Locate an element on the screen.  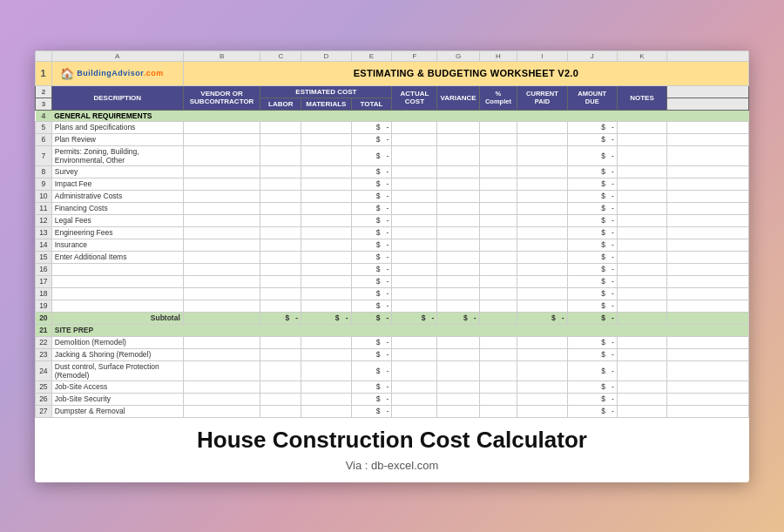
row-20-num: 20 is located at coordinates (44, 318).